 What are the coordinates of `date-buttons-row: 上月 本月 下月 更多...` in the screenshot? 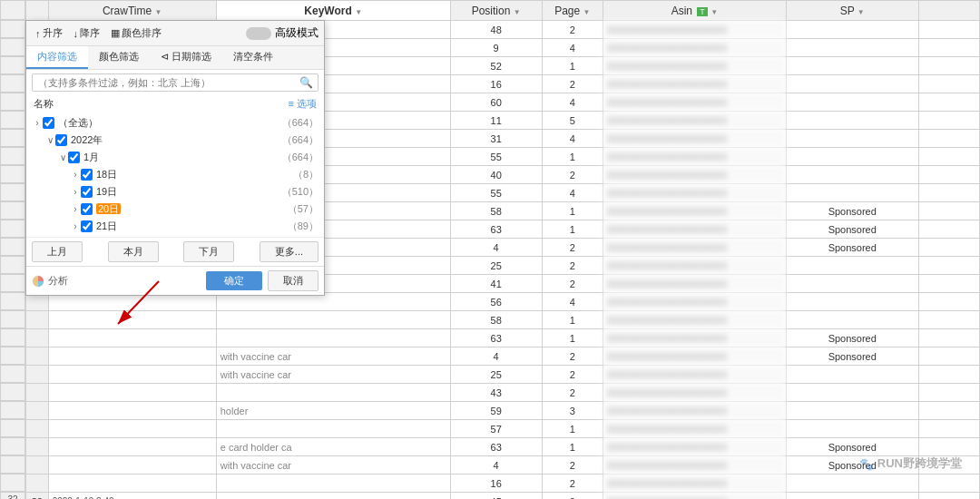 It's located at (175, 251).